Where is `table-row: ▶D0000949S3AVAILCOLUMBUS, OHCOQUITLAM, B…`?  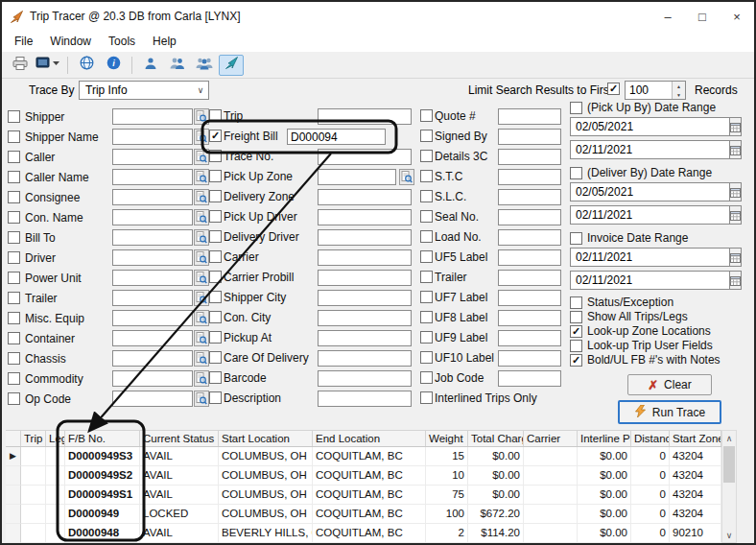
table-row: ▶D0000949S3AVAILCOLUMBUS, OHCOQUITLAM, B… is located at coordinates (364, 457).